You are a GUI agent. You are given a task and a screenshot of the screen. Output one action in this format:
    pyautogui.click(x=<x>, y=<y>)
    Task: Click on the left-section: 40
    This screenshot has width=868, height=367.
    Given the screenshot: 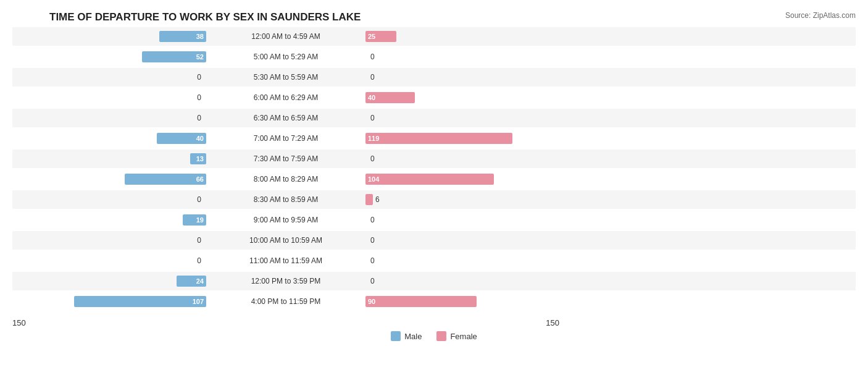 What is the action you would take?
    pyautogui.click(x=111, y=138)
    